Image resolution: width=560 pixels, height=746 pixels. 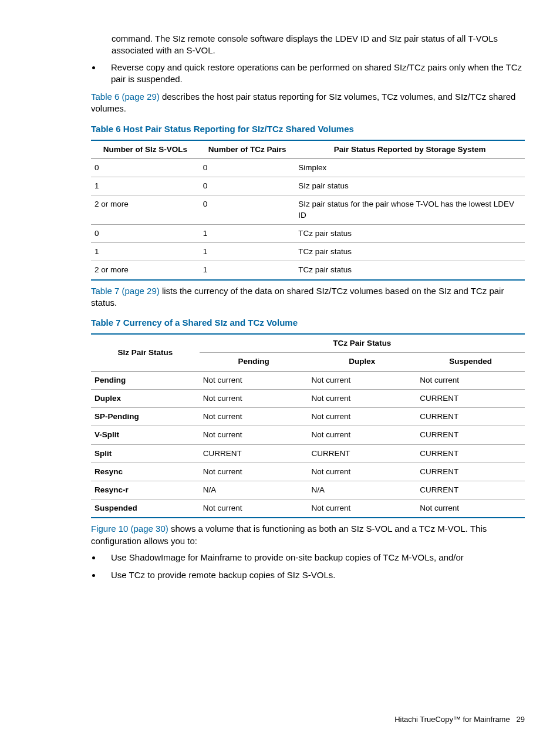 I want to click on figure10-reference-link: Figure 10 (page 30), so click(x=130, y=528).